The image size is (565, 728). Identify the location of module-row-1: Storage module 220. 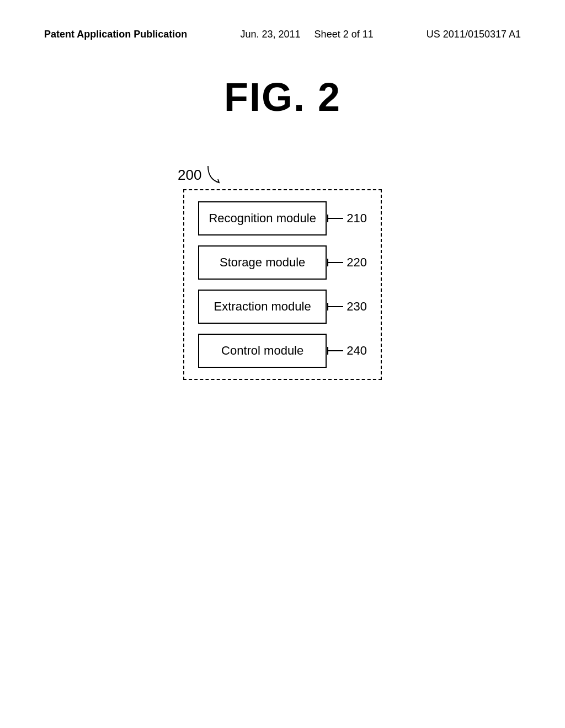
(282, 263).